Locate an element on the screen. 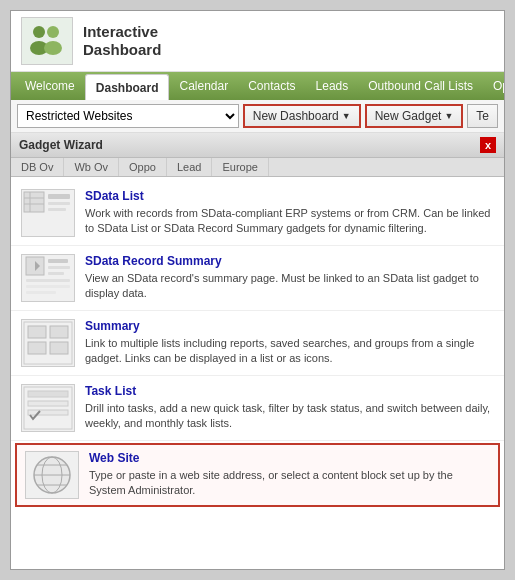  nav-contacts: Contacts is located at coordinates (272, 86).